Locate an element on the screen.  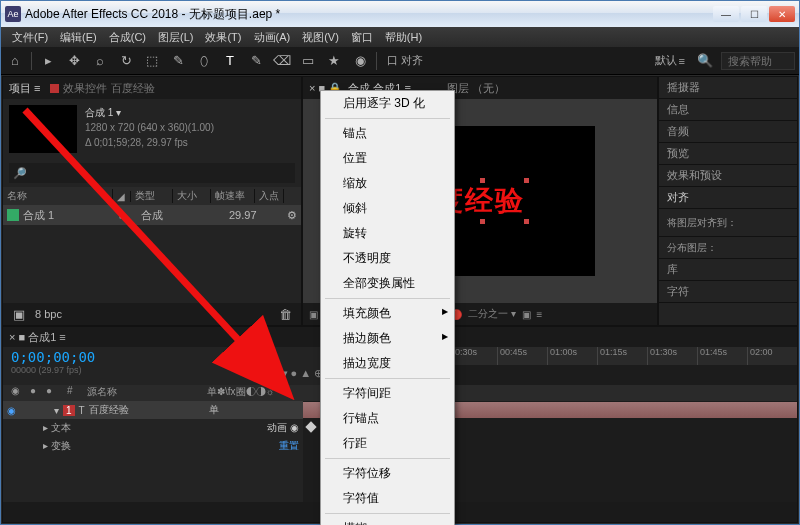
ctx-item: 行距 is located at coordinates (388, 444).